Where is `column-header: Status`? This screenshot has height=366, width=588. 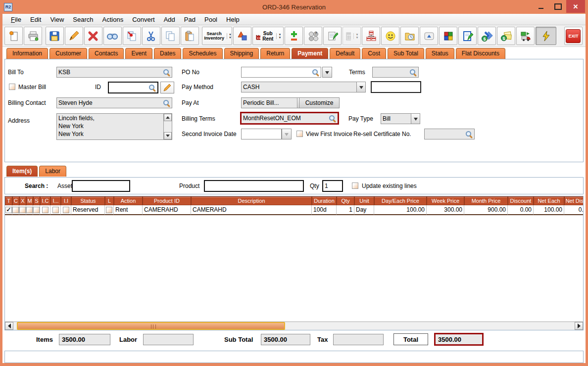
column-header: Status is located at coordinates (88, 201).